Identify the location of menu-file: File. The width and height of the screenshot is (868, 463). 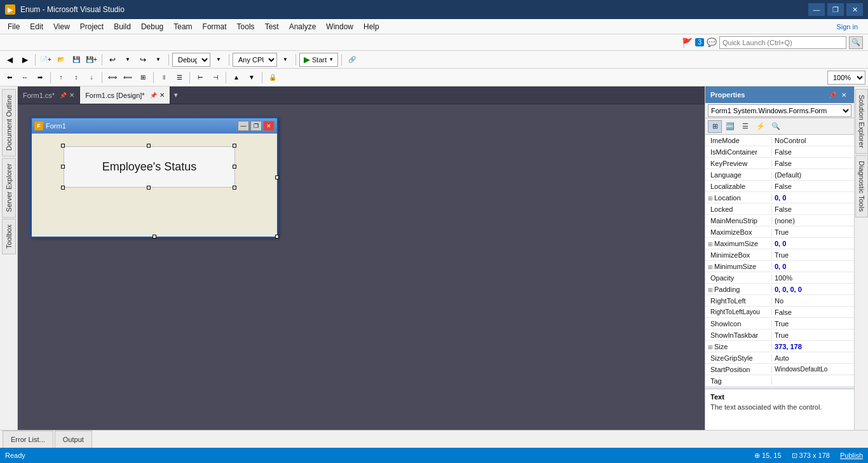
(14, 27).